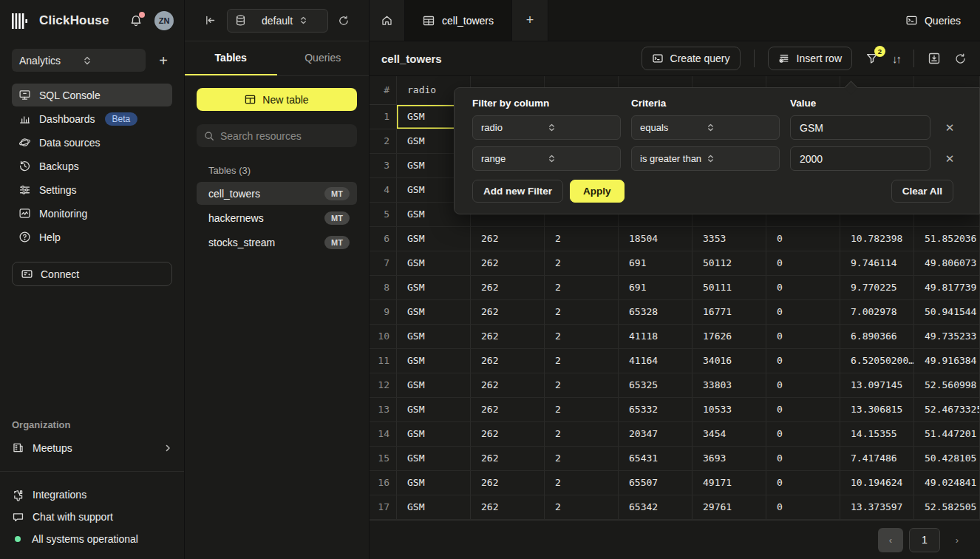  What do you see at coordinates (92, 166) in the screenshot?
I see `sidebar-item-backups: Backups` at bounding box center [92, 166].